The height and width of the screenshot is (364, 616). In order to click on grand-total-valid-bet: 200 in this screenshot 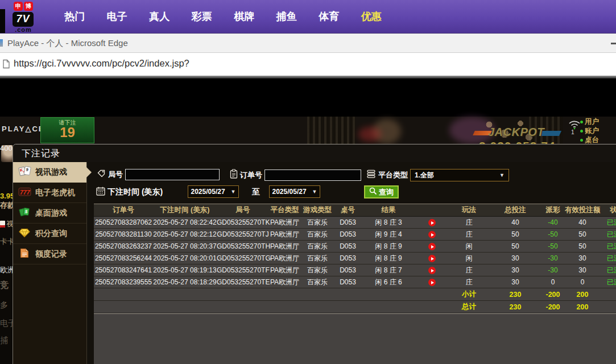, I will do `click(582, 307)`.